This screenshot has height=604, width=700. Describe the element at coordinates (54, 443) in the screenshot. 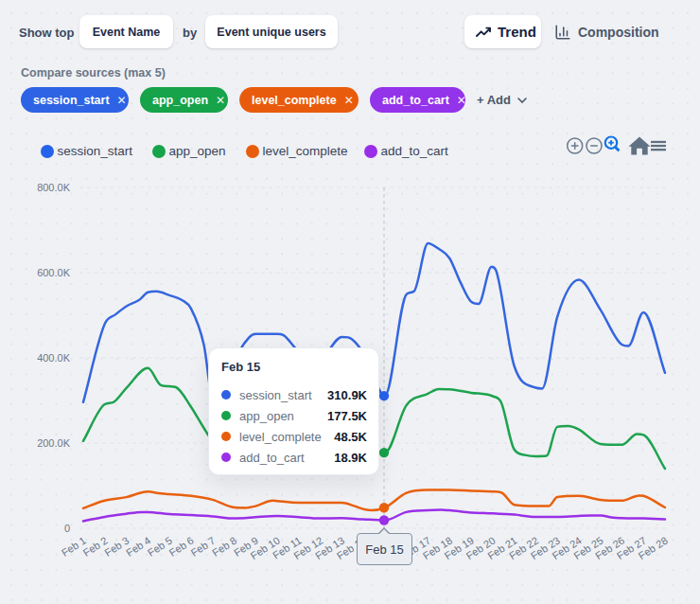

I see `svg-text: 200.0K` at that location.